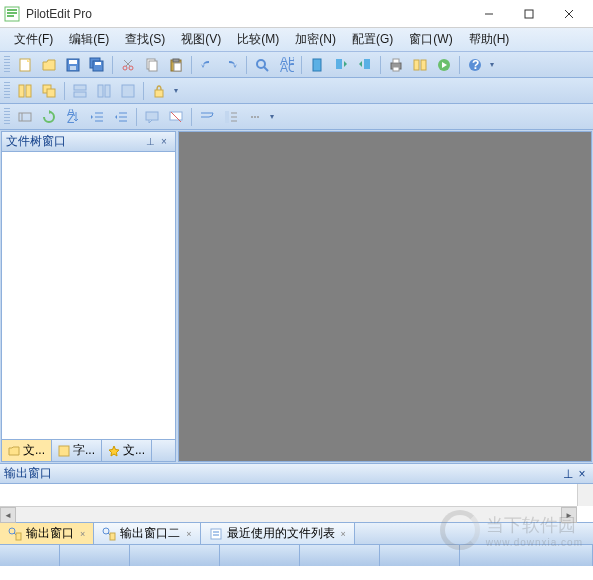  I want to click on sidebar-tab-files: 文..., so click(27, 450).